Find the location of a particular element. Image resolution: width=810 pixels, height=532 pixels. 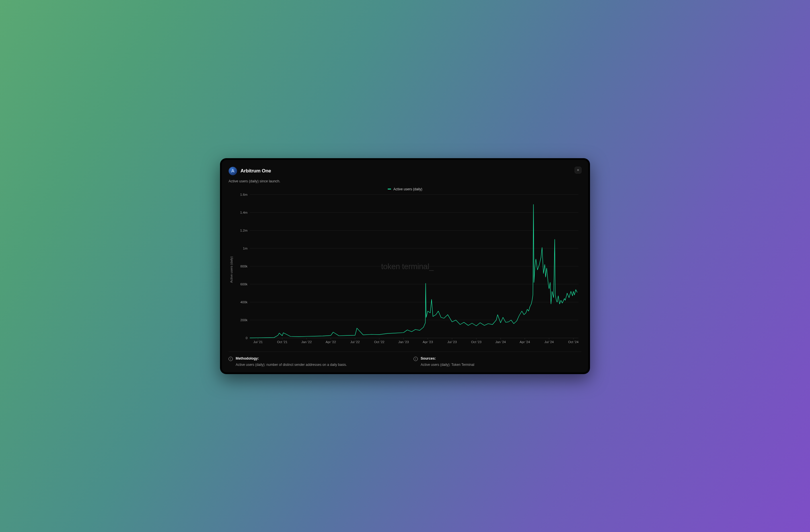

methodology-box: i Methodology: Active users (daily): num… is located at coordinates (312, 362).